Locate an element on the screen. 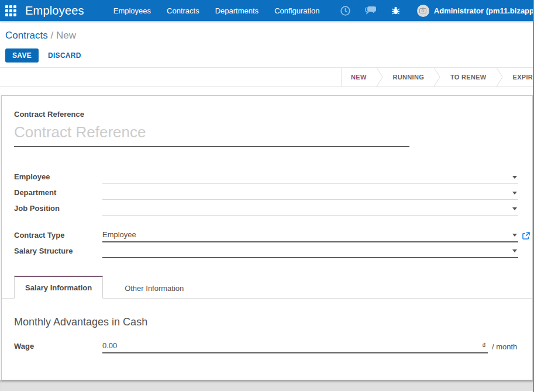 The width and height of the screenshot is (534, 392). avatar is located at coordinates (423, 11).